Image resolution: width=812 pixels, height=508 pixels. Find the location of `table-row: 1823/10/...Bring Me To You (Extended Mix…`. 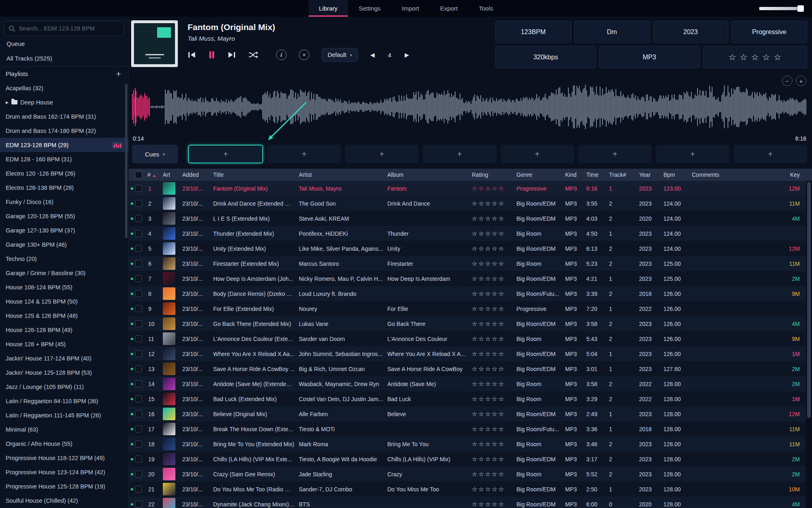

table-row: 1823/10/...Bring Me To You (Extended Mix… is located at coordinates (470, 444).